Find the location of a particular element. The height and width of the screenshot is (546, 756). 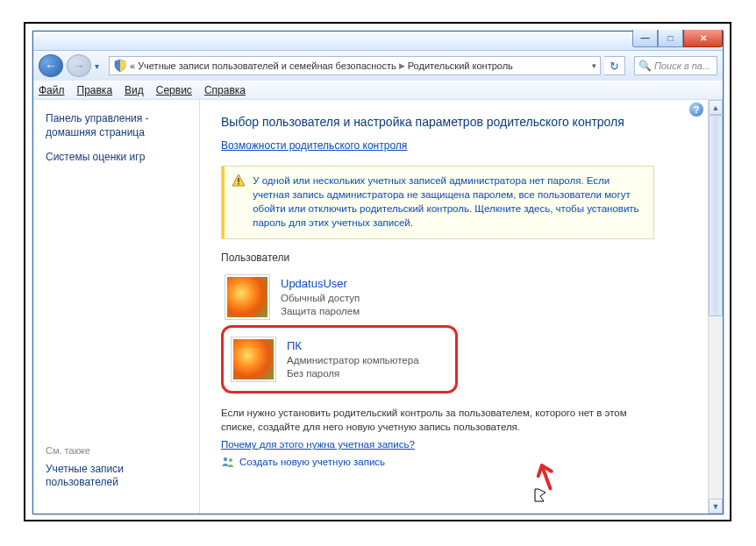

navigation-bar: ← → ▾ « Учетные записи пользователей и с… is located at coordinates (378, 66).